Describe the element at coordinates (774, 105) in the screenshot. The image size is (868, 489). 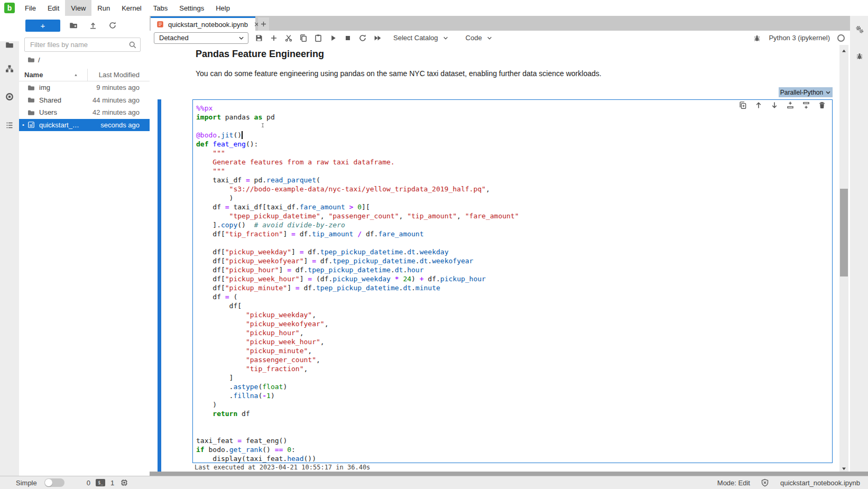
I see `move-cell-down-icon` at that location.